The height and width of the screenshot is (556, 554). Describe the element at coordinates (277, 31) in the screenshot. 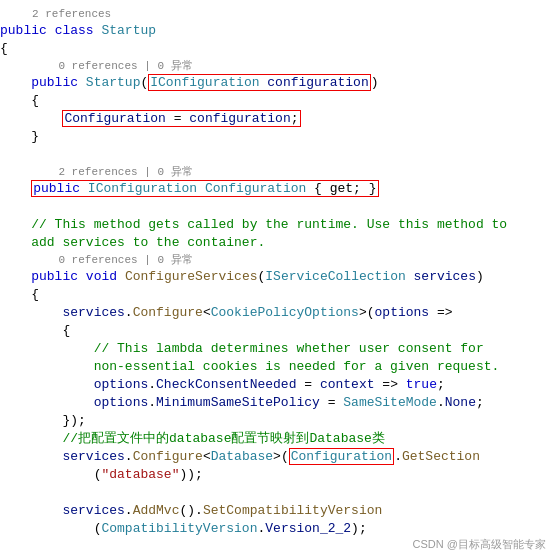

I see `code-line: public class Startup` at that location.